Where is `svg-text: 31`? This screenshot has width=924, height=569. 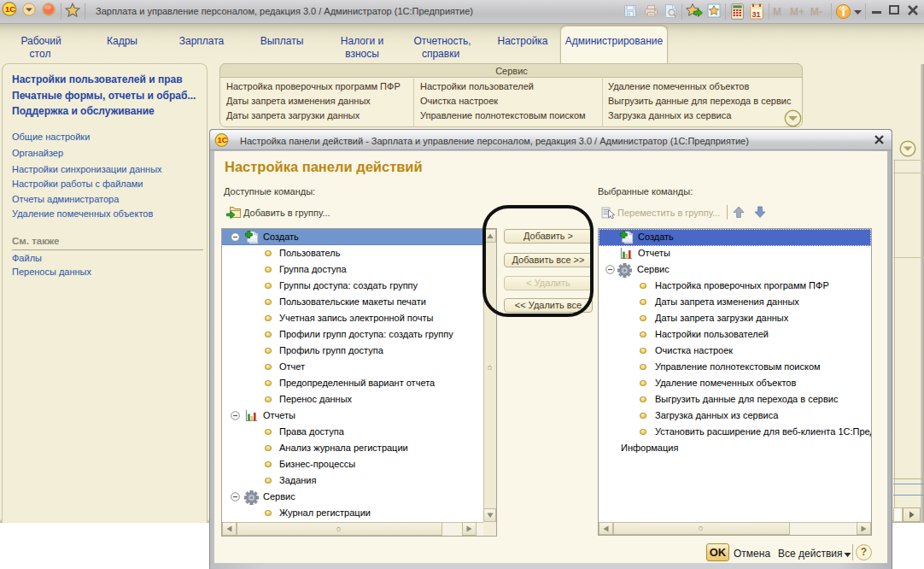 svg-text: 31 is located at coordinates (757, 15).